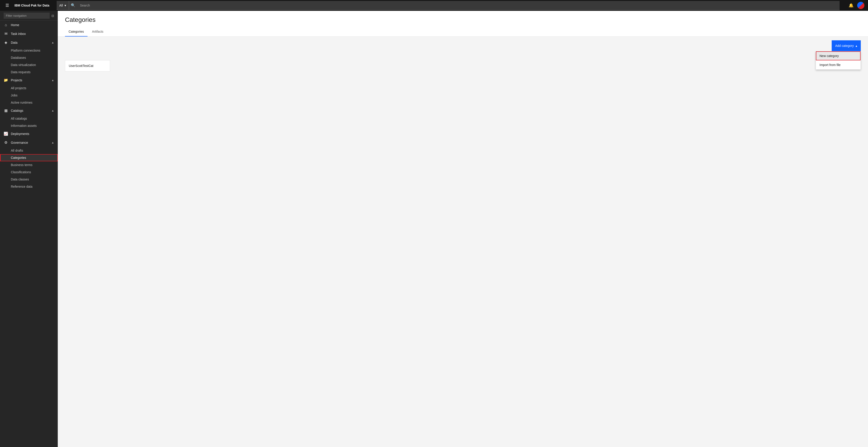  What do you see at coordinates (838, 61) in the screenshot?
I see `add-category-dropdown: New category Import from file` at bounding box center [838, 61].